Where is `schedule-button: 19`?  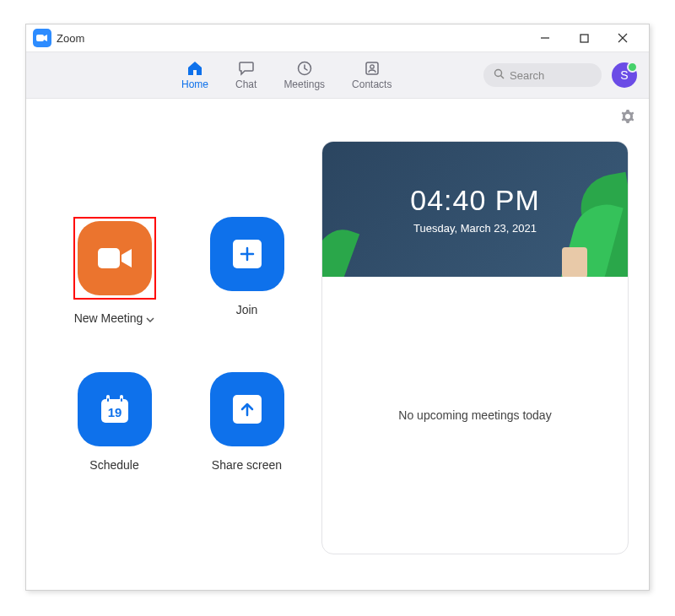 schedule-button: 19 is located at coordinates (115, 409).